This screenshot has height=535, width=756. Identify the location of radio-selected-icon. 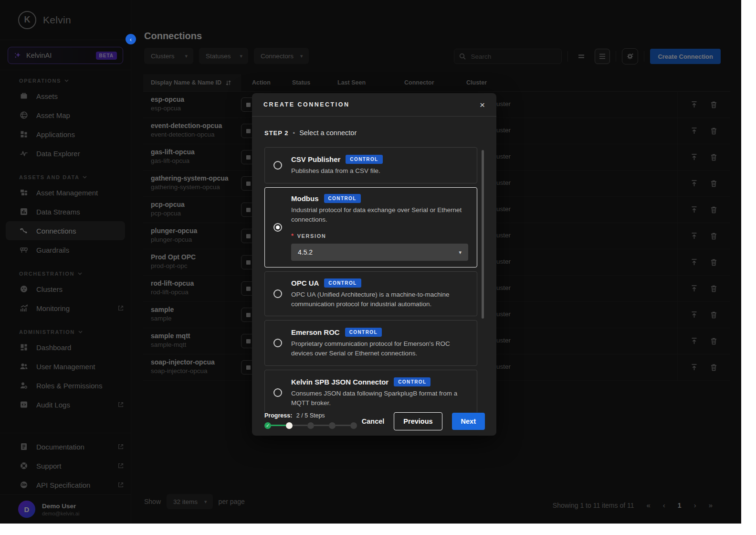
(278, 227).